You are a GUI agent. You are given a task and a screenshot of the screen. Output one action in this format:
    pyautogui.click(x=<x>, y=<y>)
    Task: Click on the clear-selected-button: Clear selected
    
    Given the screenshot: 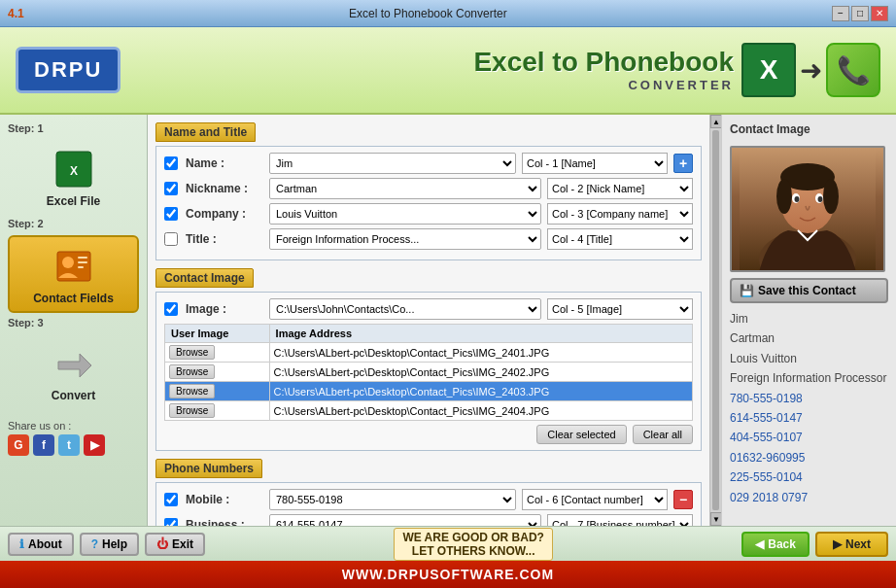 What is the action you would take?
    pyautogui.click(x=581, y=434)
    